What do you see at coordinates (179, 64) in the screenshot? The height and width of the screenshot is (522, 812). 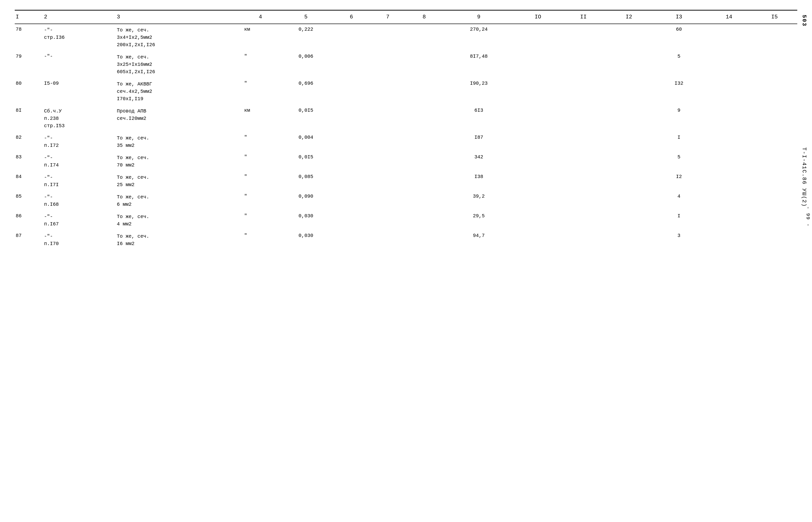 I see `cell-2-3: То же, сеч. 3х25+Iх16мм2 605хI,2хI,I26` at bounding box center [179, 64].